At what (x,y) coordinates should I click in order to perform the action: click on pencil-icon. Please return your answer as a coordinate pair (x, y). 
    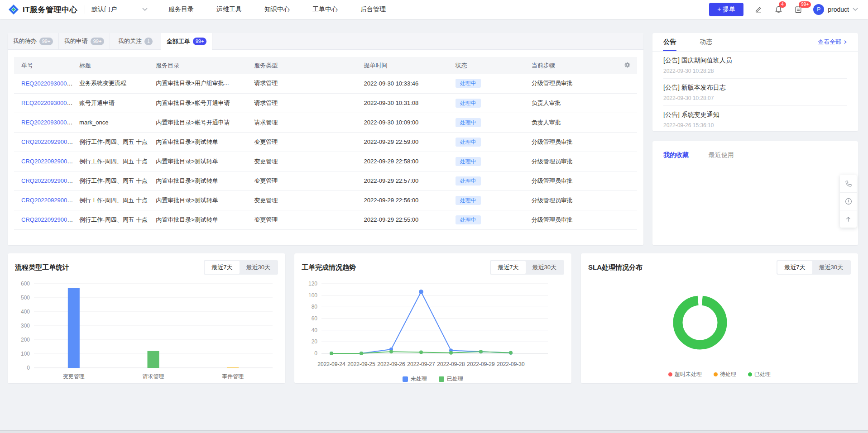
    Looking at the image, I should click on (758, 10).